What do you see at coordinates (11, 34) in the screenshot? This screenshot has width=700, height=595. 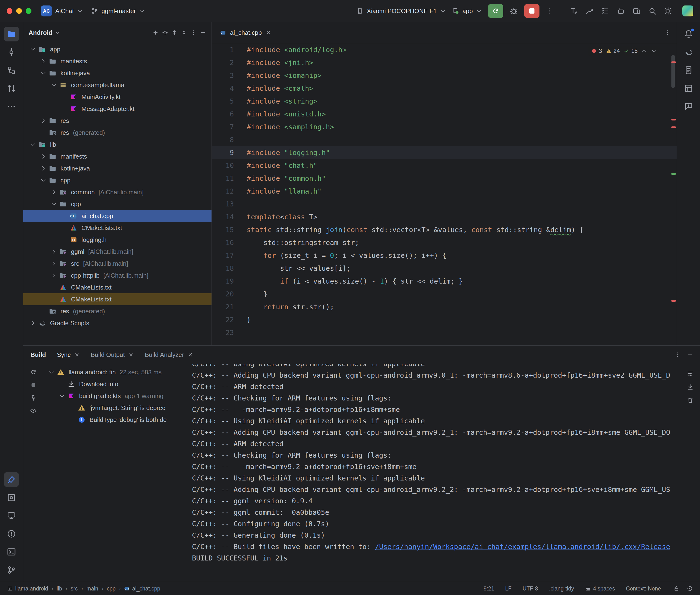 I see `project-tool-button` at bounding box center [11, 34].